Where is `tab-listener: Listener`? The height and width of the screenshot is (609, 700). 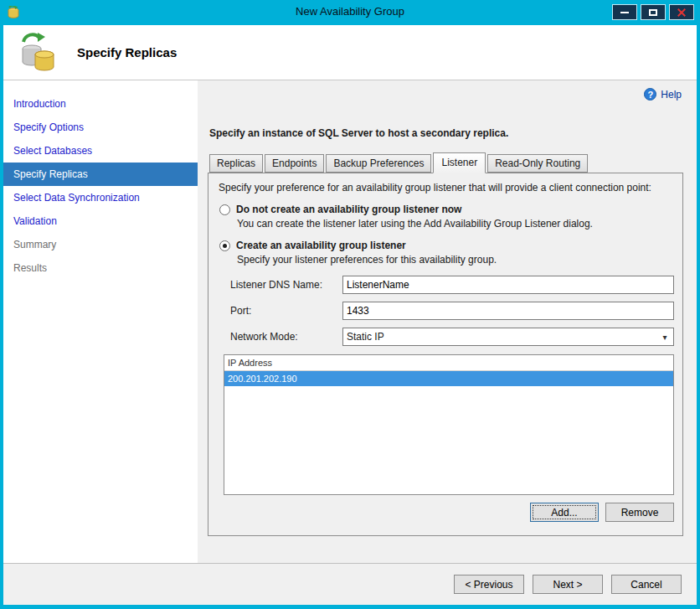 tab-listener: Listener is located at coordinates (459, 163).